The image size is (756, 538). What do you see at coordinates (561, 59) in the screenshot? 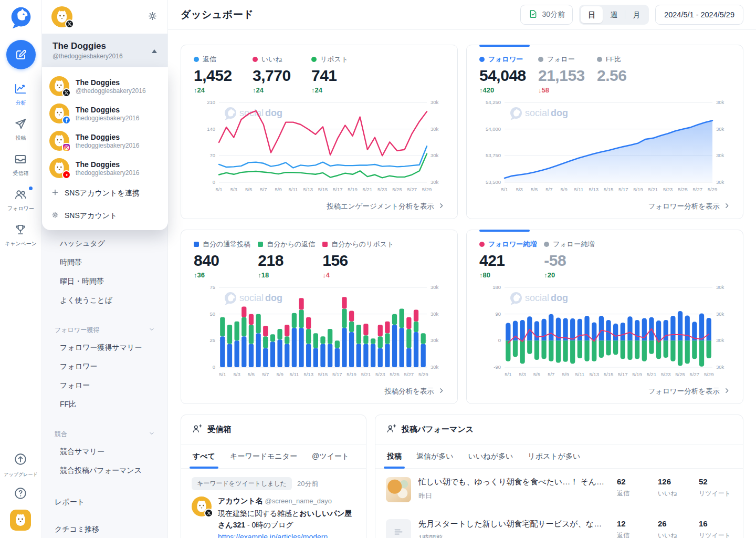
I see `metric-label: フォロー` at bounding box center [561, 59].